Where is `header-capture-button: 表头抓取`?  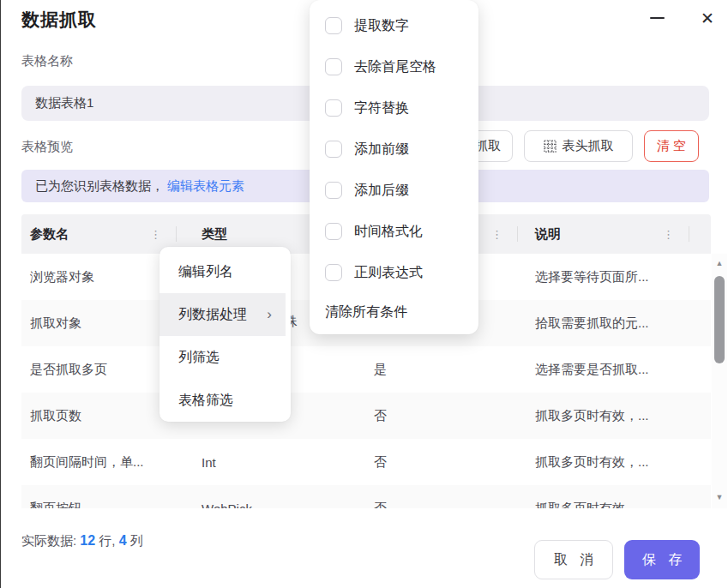
header-capture-button: 表头抓取 is located at coordinates (578, 146).